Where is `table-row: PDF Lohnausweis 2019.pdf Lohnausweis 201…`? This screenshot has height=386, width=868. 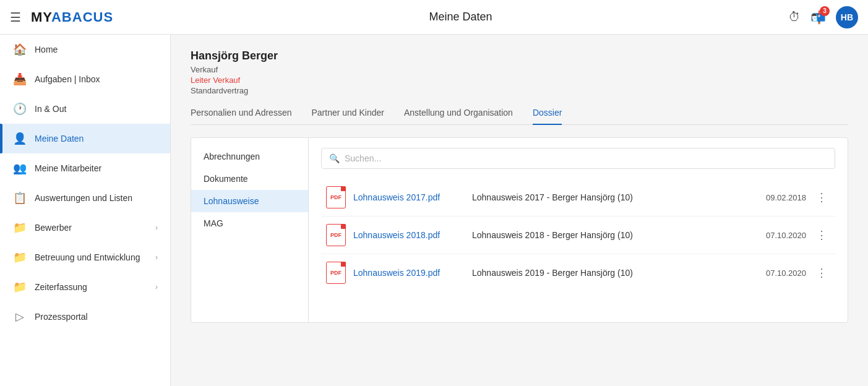
table-row: PDF Lohnausweis 2019.pdf Lohnausweis 201… is located at coordinates (578, 273).